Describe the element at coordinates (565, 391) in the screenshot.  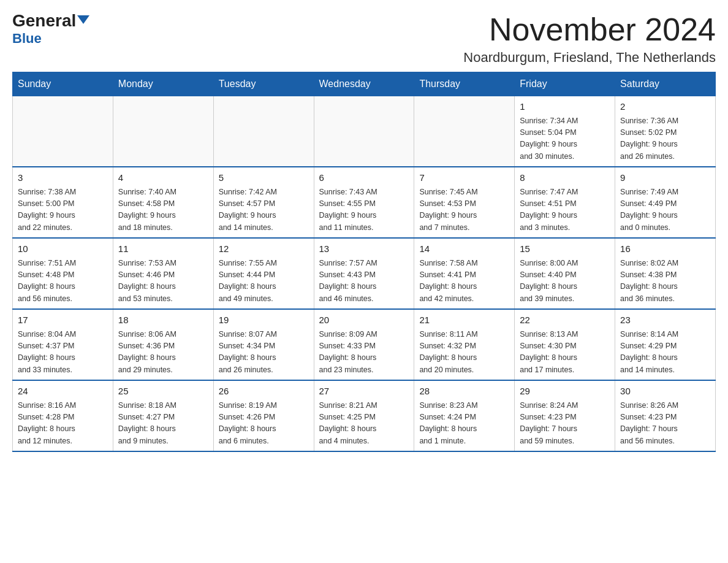
I see `day-number: 29` at that location.